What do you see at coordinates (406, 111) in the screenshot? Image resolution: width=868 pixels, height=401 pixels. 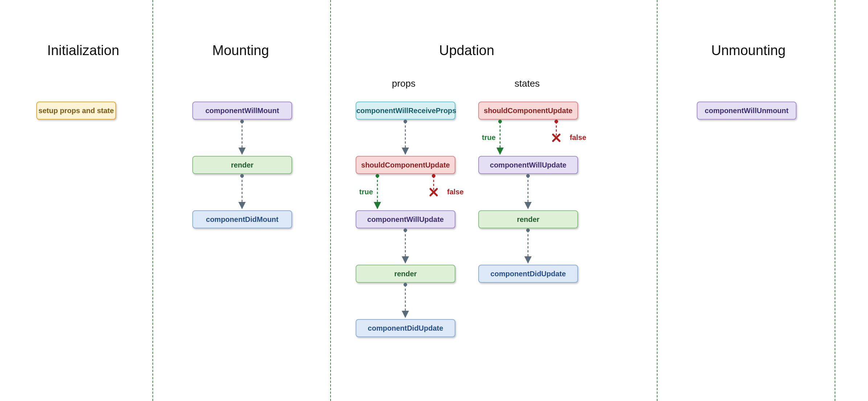 I see `node-will-receive-props: componentWillReceiveProps` at bounding box center [406, 111].